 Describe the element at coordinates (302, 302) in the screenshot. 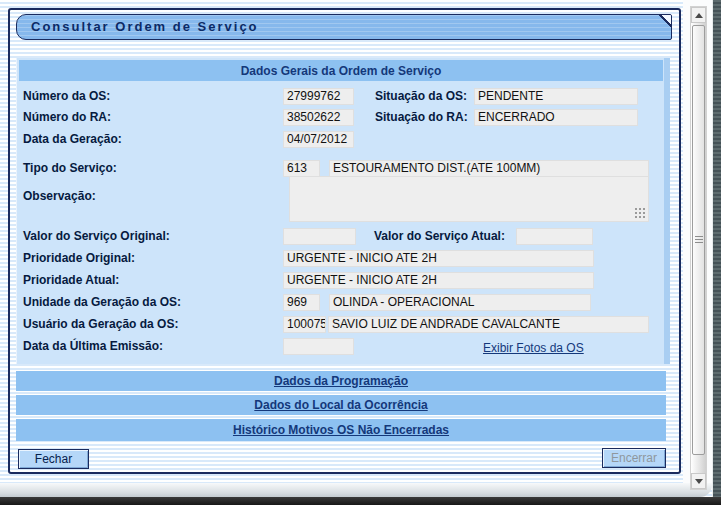

I see `field-unidade-codigo: 969` at that location.